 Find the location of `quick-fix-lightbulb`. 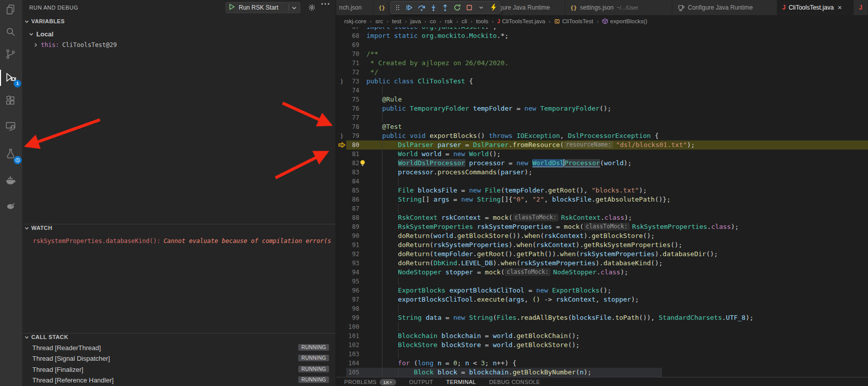

quick-fix-lightbulb is located at coordinates (362, 164).